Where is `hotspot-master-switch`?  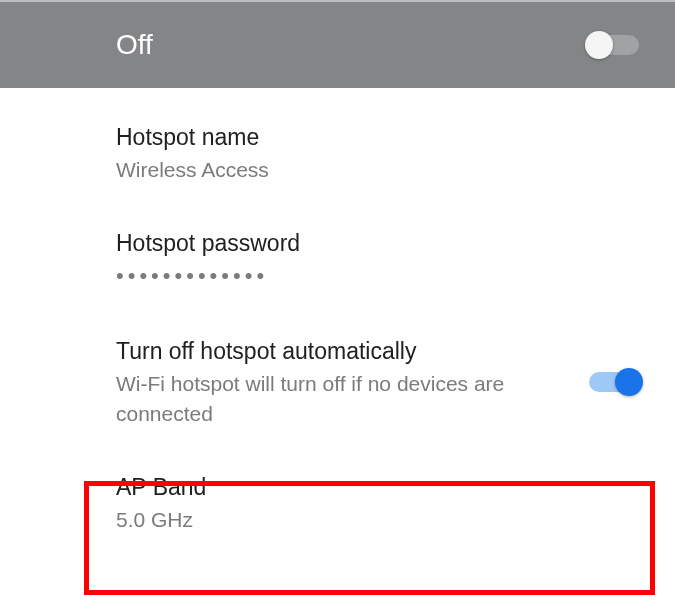
hotspot-master-switch is located at coordinates (614, 45).